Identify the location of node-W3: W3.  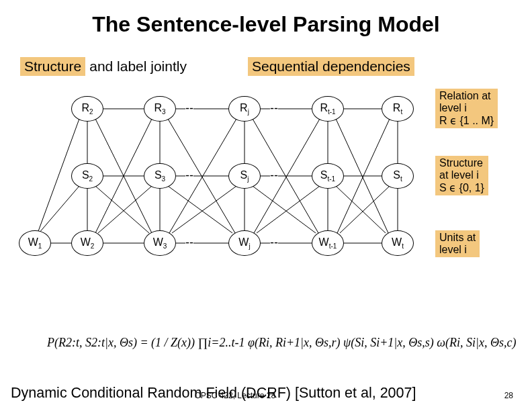
(160, 243).